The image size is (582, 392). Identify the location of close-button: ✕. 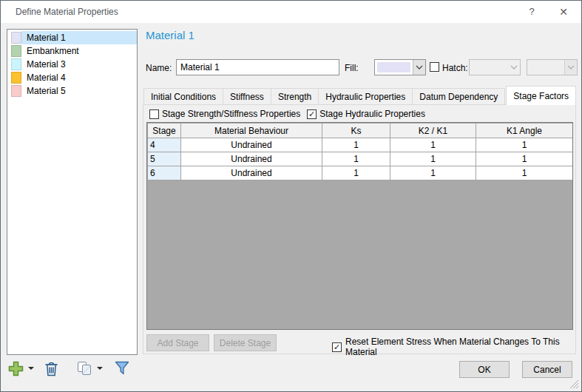
(564, 12).